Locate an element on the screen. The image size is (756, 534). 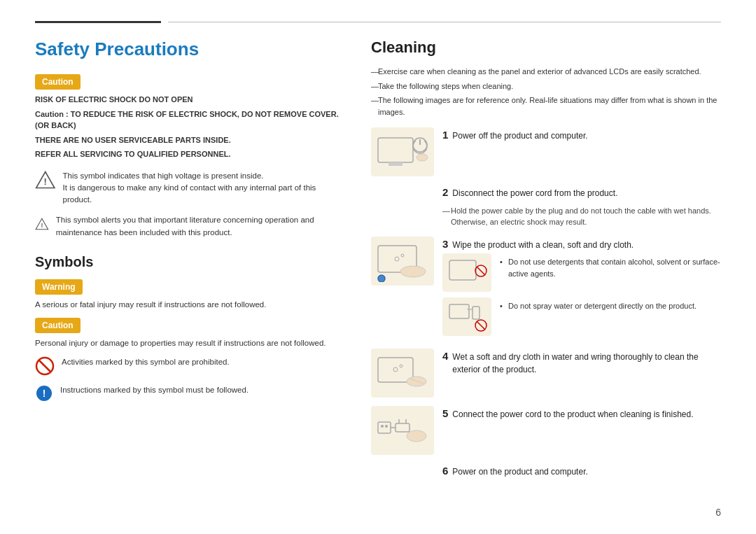
caution2-badge: Caution is located at coordinates (57, 325).